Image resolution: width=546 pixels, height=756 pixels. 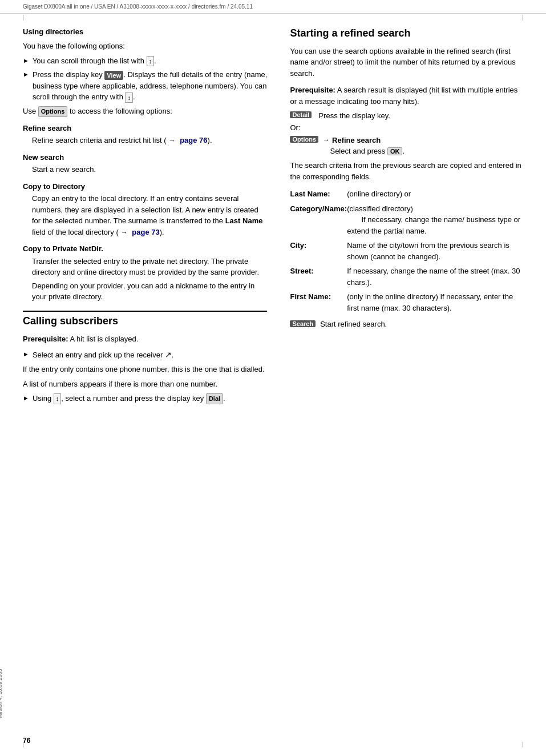 I want to click on menu-refine-search-desc: Refine search criteria and restrict hit …, so click(x=145, y=140).